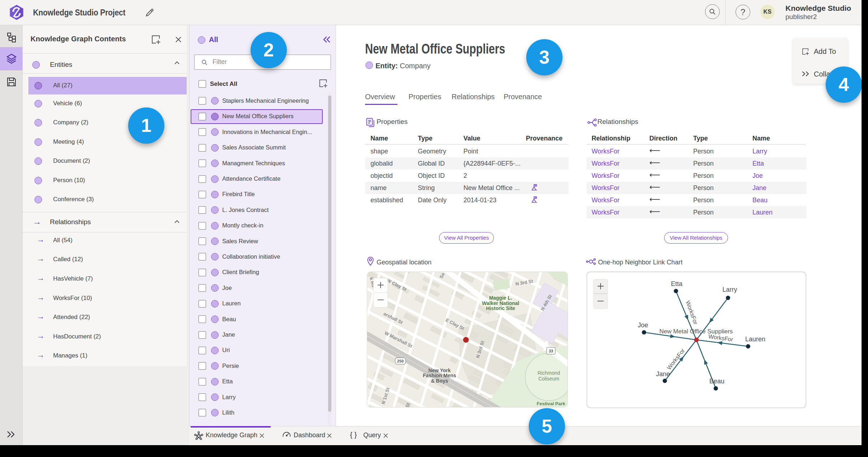 Image resolution: width=868 pixels, height=457 pixels. I want to click on svg-text: Lauren, so click(755, 339).